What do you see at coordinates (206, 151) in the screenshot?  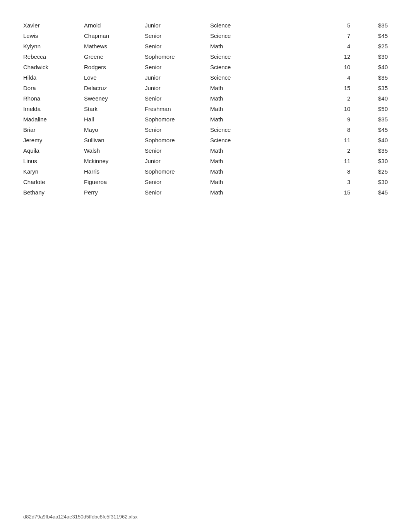 I see `table-row: AquilaWalshSeniorMath2$35` at bounding box center [206, 151].